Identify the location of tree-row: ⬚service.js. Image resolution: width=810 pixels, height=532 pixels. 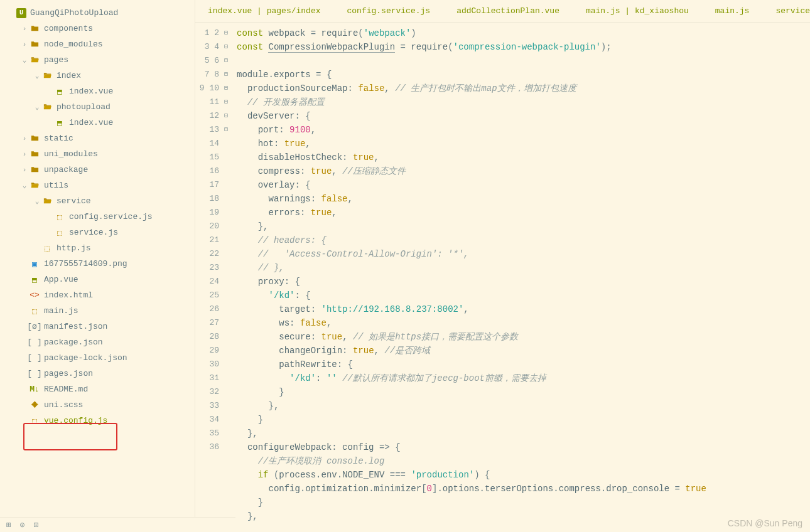
(97, 232).